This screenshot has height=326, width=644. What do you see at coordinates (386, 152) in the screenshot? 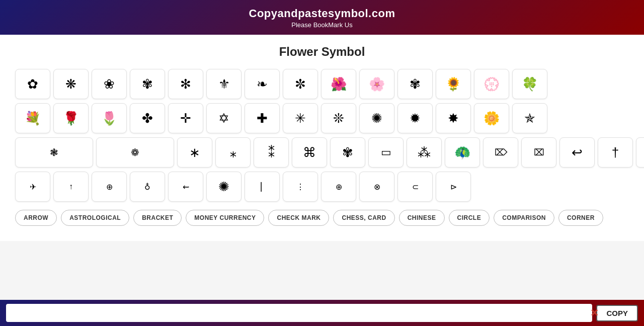
I see `symbol-cell: ▭` at bounding box center [386, 152].